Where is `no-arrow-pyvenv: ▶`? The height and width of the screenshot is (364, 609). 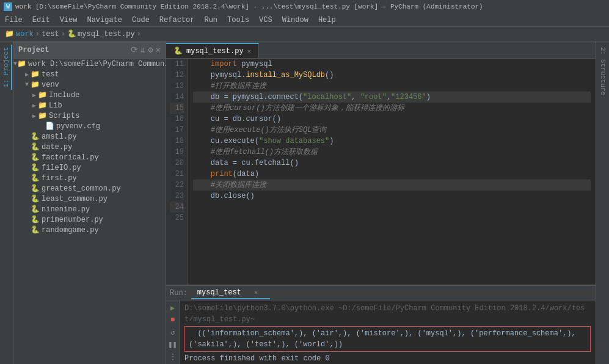
no-arrow-pyvenv: ▶ is located at coordinates (42, 126).